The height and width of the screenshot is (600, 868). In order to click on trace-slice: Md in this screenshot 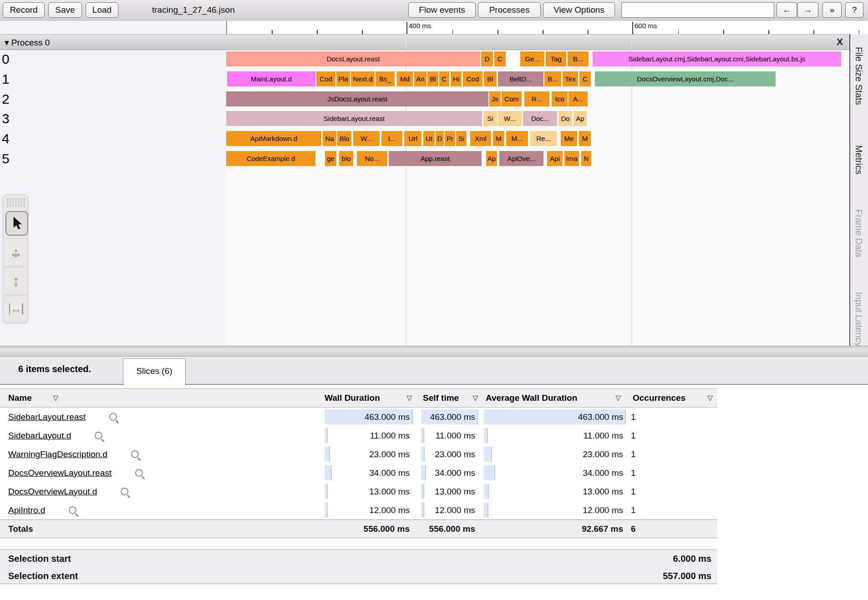, I will do `click(405, 79)`.